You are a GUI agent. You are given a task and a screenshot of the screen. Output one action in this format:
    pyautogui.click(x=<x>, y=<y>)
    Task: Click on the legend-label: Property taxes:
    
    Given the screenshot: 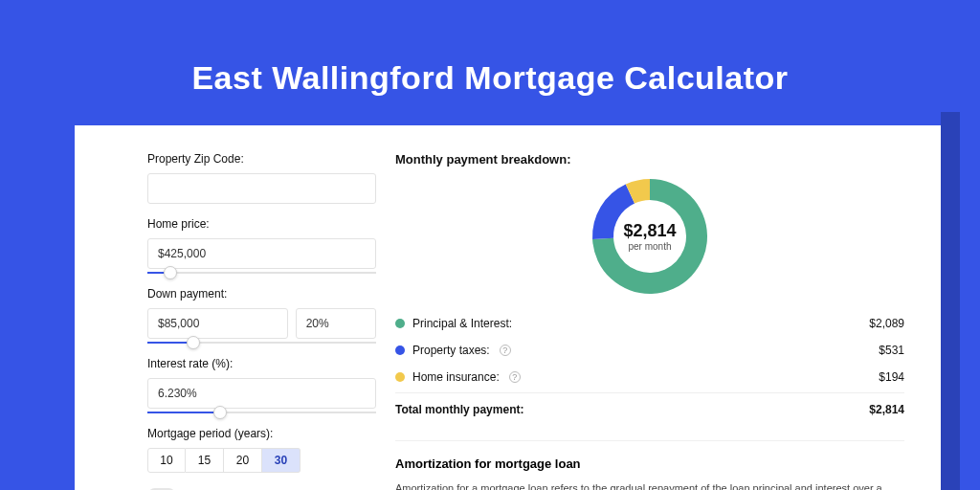 What is the action you would take?
    pyautogui.click(x=452, y=350)
    